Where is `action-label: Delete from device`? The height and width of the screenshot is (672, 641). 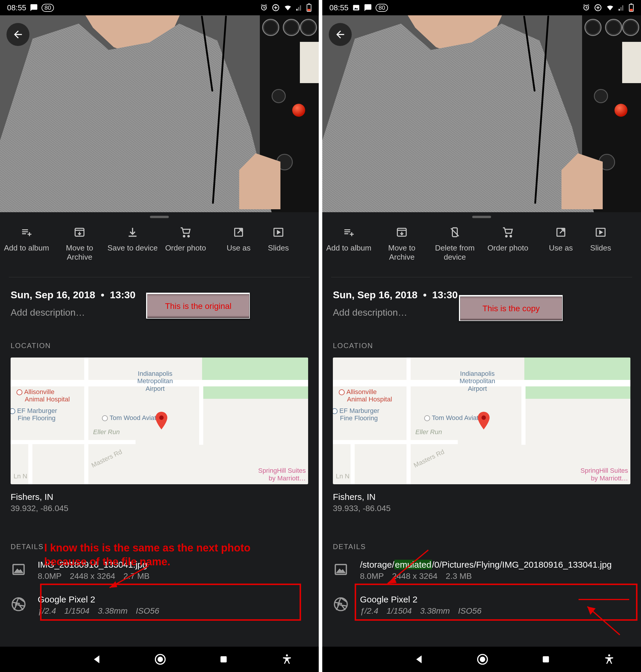
action-label: Delete from device is located at coordinates (455, 253).